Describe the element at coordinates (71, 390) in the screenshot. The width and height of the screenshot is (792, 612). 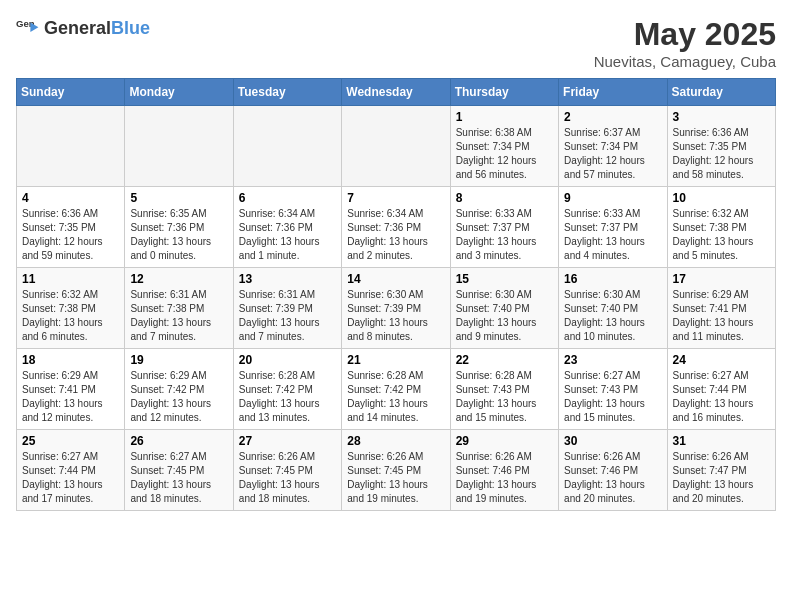
I see `calendar-cell: 18Sunrise: 6:29 AM Sunset: 7:41 PM Dayli…` at that location.